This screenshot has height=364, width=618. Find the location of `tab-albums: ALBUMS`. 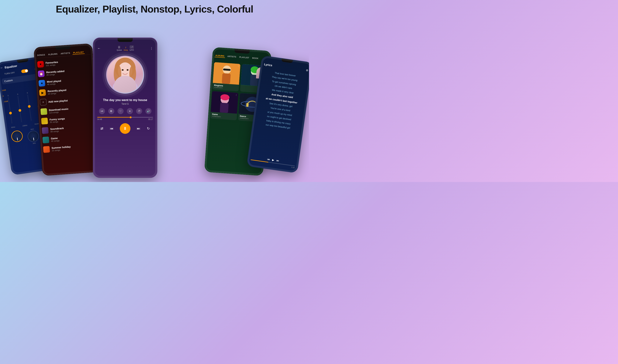

tab-albums: ALBUMS is located at coordinates (53, 54).